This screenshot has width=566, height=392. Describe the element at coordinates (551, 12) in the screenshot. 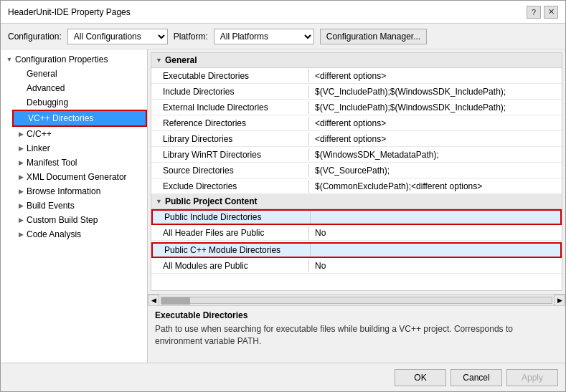

I see `close-button: ✕` at that location.